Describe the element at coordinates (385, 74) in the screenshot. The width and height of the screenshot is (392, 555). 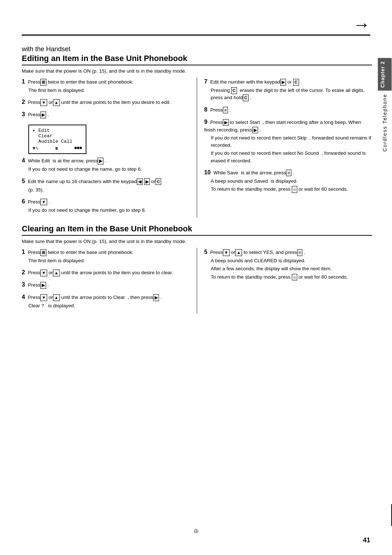
I see `chapter-tab: Chapter 2` at that location.